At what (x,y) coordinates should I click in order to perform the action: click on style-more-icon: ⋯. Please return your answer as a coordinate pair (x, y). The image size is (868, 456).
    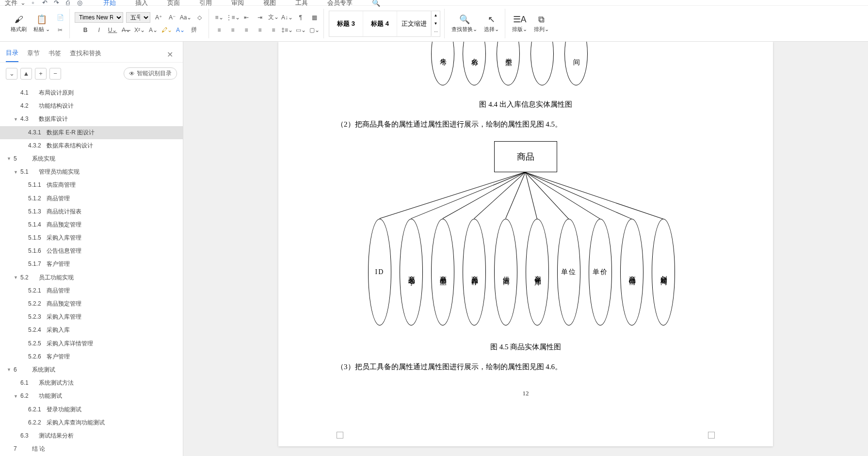
    Looking at the image, I should click on (435, 32).